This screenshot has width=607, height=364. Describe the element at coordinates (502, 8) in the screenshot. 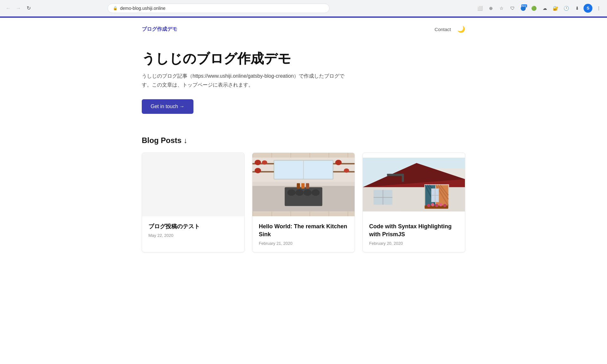

I see `star-icon: ☆` at that location.